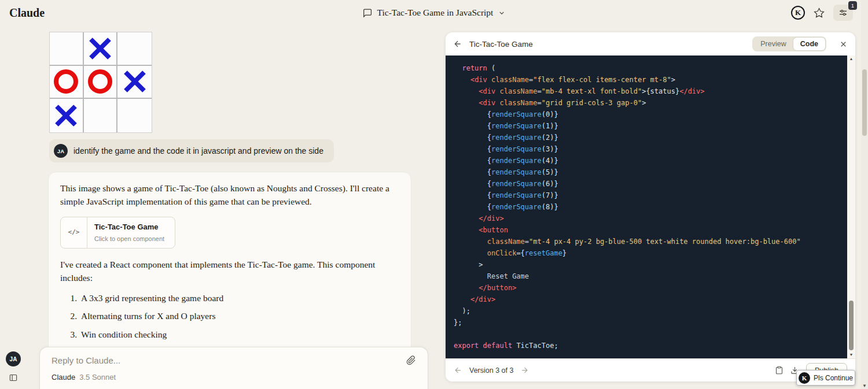 The width and height of the screenshot is (868, 389). What do you see at coordinates (853, 6) in the screenshot?
I see `notification-badge: 1` at bounding box center [853, 6].